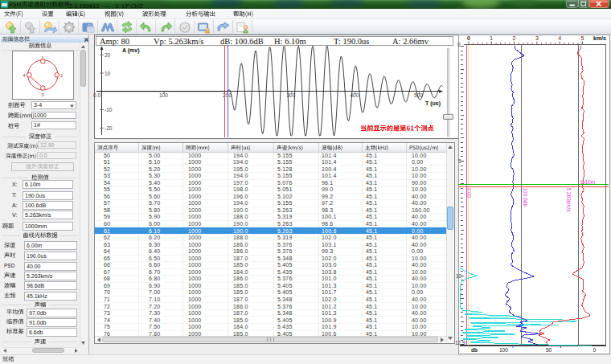  Describe the element at coordinates (470, 193) in the screenshot. I see `svg-text: 0.00` at that location.